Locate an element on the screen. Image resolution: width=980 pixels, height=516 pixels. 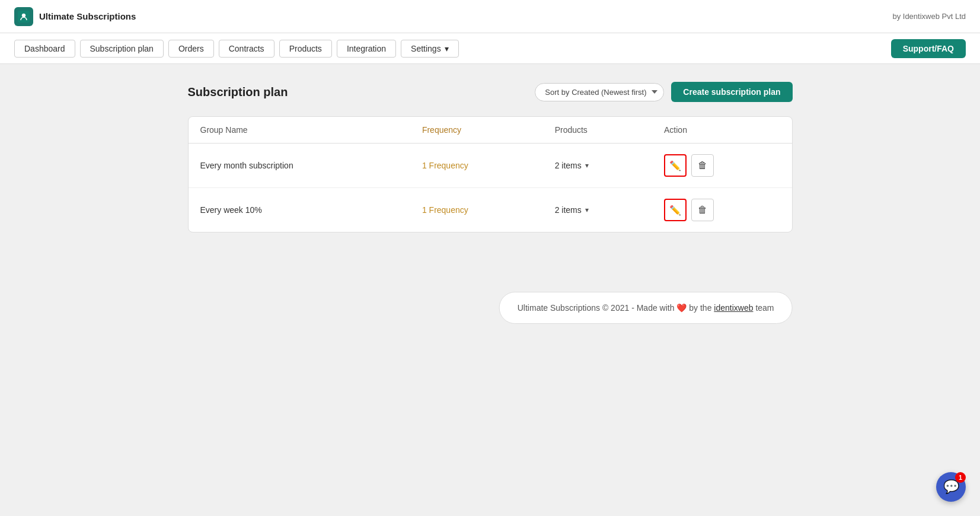
create-subscription-plan-button: Create subscription plan is located at coordinates (732, 92).